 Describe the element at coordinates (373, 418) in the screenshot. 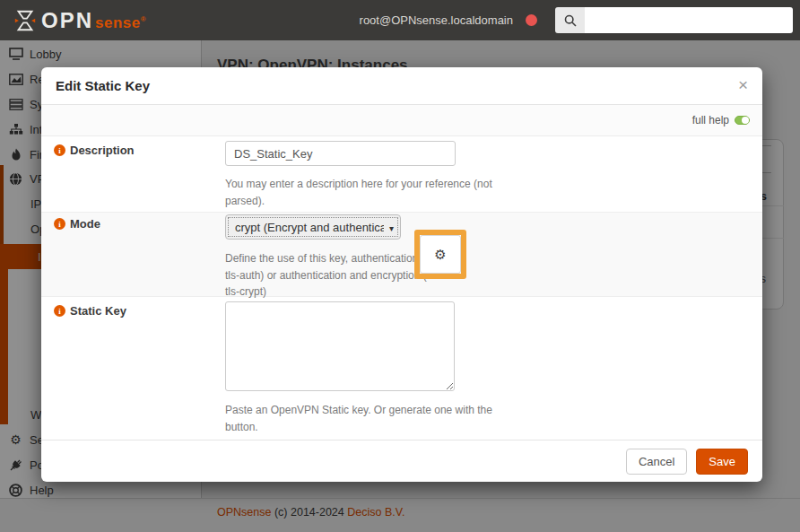

I see `static-key-help: Paste an OpenVPN Static key. Or generate…` at that location.